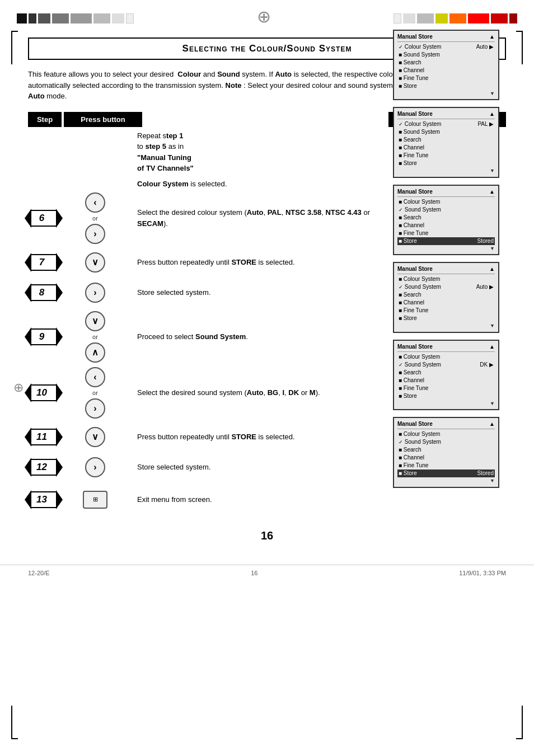  What do you see at coordinates (44, 293) in the screenshot?
I see `step-8-num: 8` at bounding box center [44, 293].